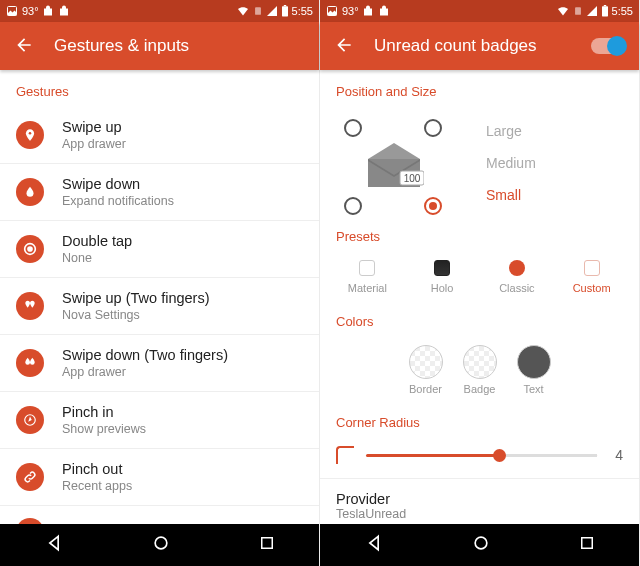  I want to click on twopin-icon, so click(30, 306).